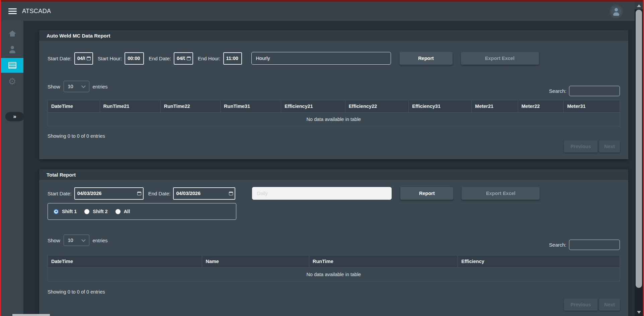 The height and width of the screenshot is (316, 644). I want to click on column-header: RunTime31, so click(251, 107).